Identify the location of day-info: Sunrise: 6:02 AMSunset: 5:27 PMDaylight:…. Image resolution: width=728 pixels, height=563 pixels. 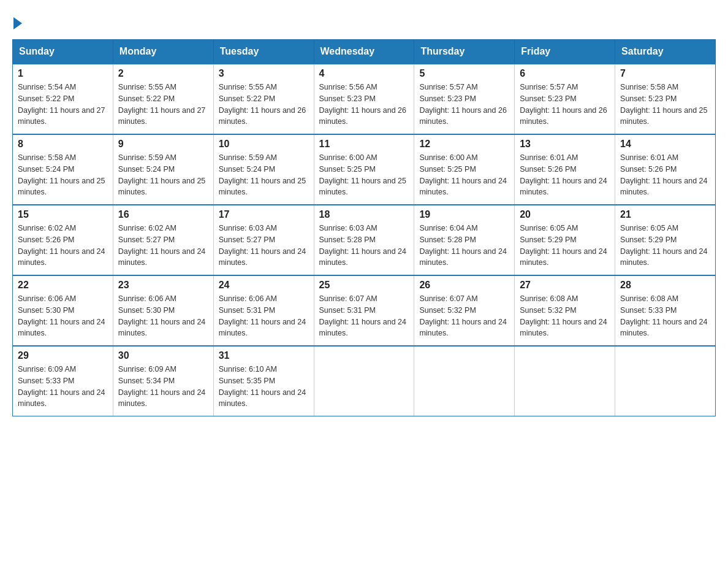
(162, 245).